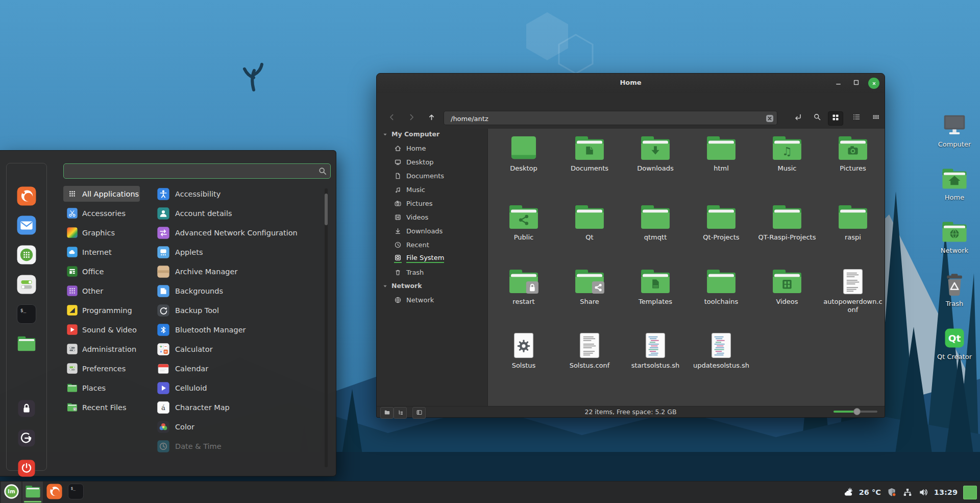 The width and height of the screenshot is (980, 503). What do you see at coordinates (655, 286) in the screenshot?
I see `file-item-templates: Templates` at bounding box center [655, 286].